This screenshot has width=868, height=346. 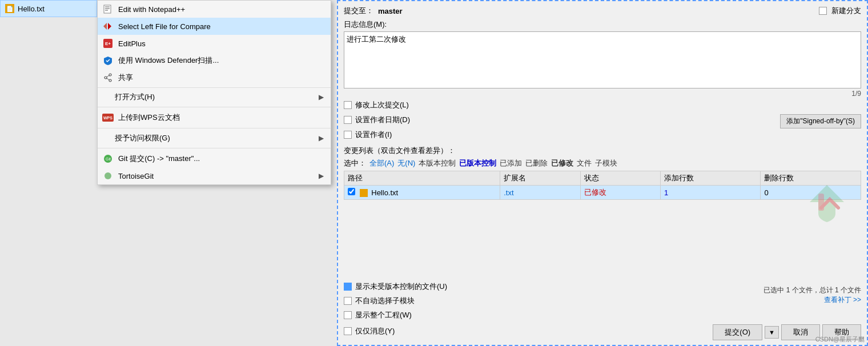 I want to click on commit-button: 提交(O), so click(x=738, y=332).